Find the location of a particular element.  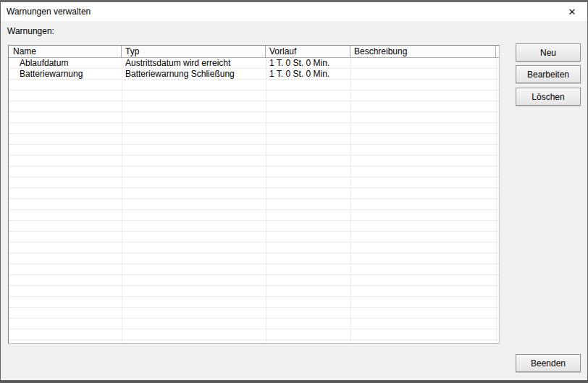

title-bar: Warnungen verwalten ✕ is located at coordinates (294, 12).